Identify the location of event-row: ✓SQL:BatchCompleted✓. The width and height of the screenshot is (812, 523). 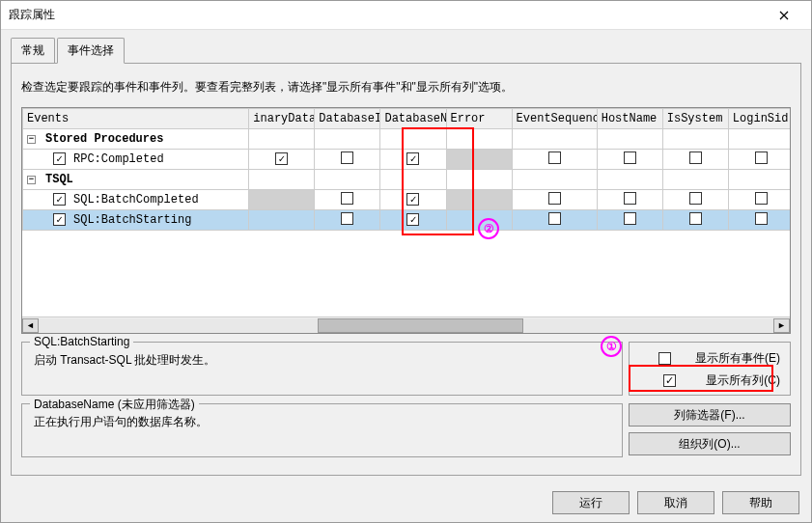
(407, 201).